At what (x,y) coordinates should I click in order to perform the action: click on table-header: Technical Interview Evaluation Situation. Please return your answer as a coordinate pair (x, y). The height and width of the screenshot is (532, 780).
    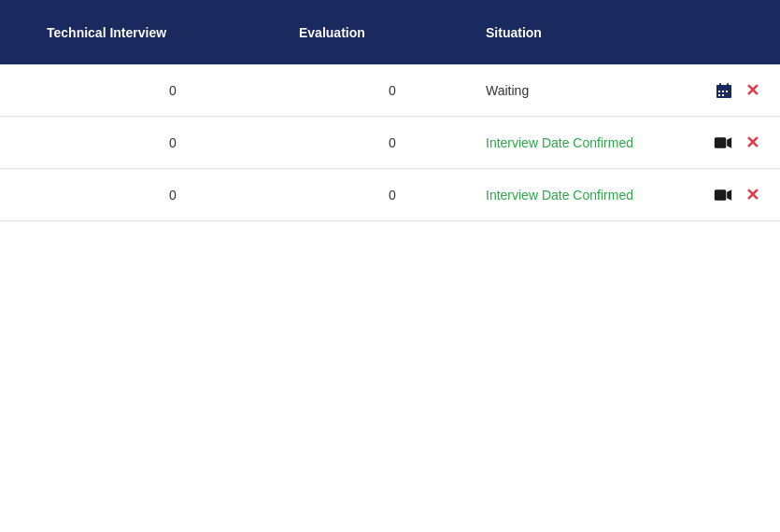
    Looking at the image, I should click on (390, 32).